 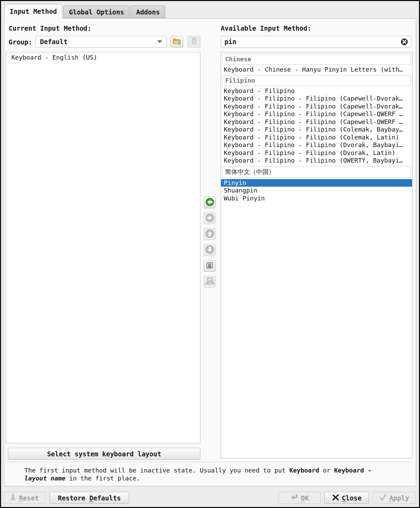 What do you see at coordinates (317, 70) in the screenshot?
I see `list-row: Keyboard - Chinese - Hanyu Pinyin Letter…` at bounding box center [317, 70].